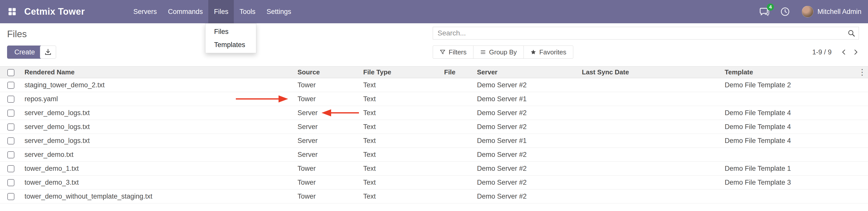 The image size is (868, 211). I want to click on select-all-checkbox, so click(11, 73).